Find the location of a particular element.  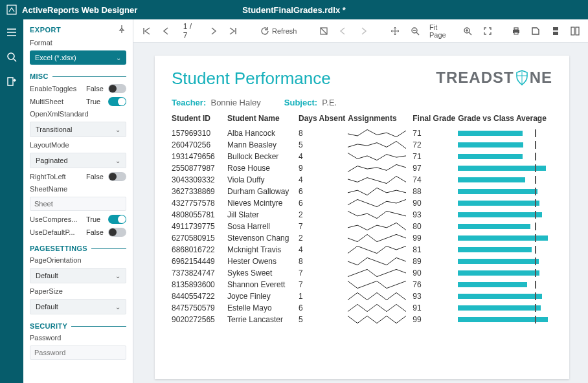

enable-toggles-switch is located at coordinates (117, 89).